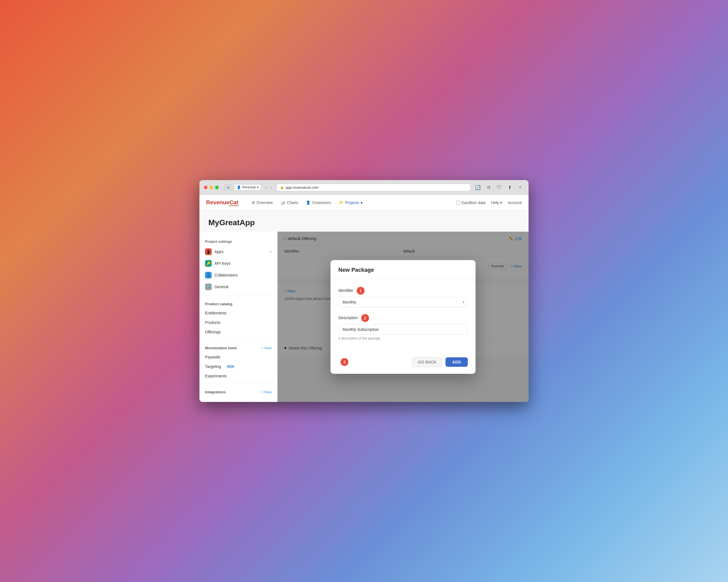  What do you see at coordinates (403, 317) in the screenshot?
I see `new-package-modal: New Package Identifier 1 Monthly` at bounding box center [403, 317].